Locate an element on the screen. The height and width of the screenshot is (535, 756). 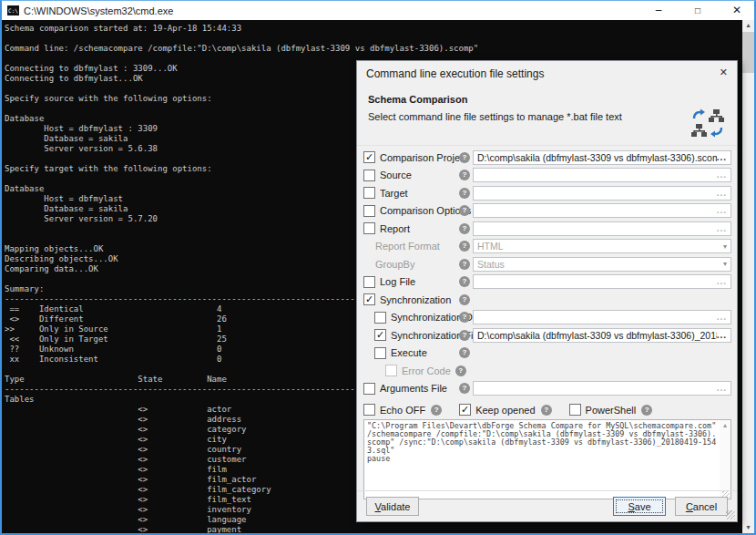
synchronization-options-browse-button: ... is located at coordinates (721, 317).